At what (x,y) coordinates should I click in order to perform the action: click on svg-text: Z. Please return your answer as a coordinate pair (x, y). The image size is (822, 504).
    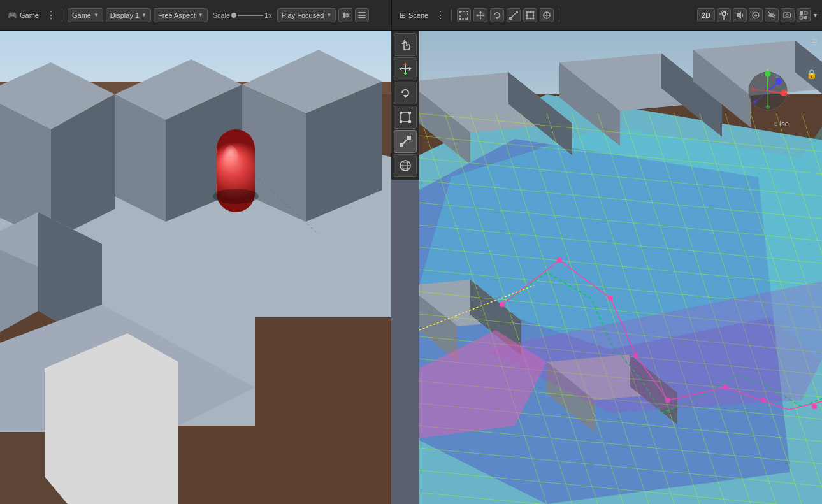
    Looking at the image, I should click on (777, 76).